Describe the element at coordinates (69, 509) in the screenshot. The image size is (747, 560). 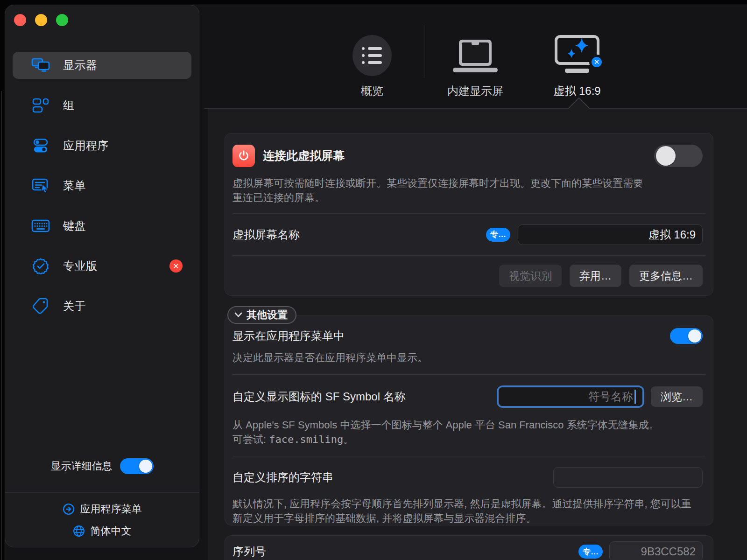
I see `arrow-circle-icon` at that location.